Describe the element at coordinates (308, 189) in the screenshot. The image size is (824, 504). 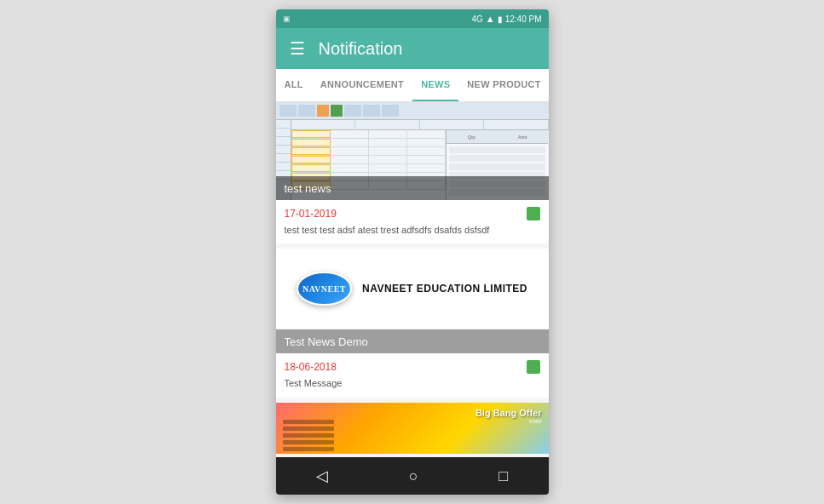
I see `card-title-1: test news` at that location.